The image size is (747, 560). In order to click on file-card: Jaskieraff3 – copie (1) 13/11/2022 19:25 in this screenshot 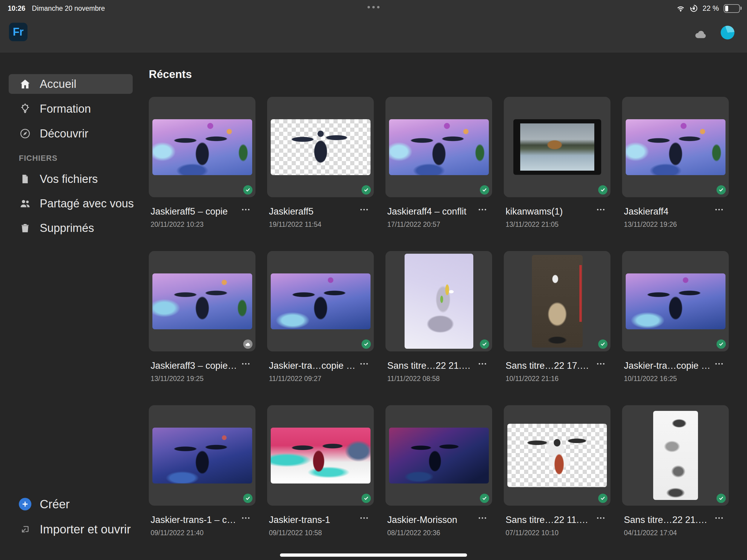, I will do `click(202, 328)`.